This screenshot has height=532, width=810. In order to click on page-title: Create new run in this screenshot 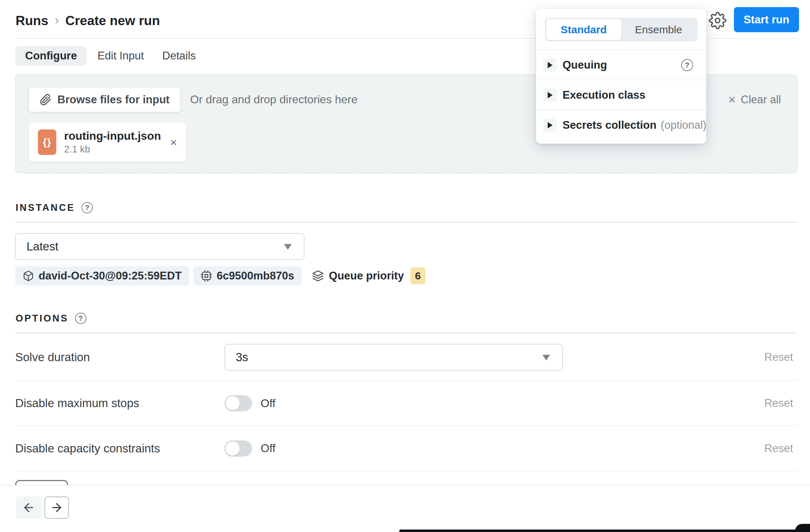, I will do `click(113, 21)`.